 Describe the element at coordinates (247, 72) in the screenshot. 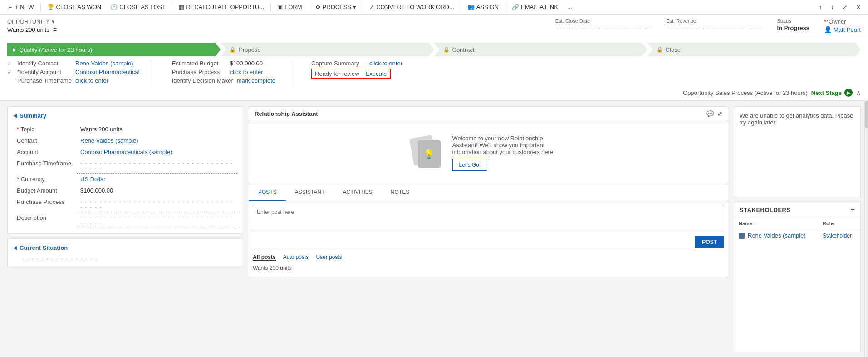

I see `purchase-process-value: click to enter` at that location.